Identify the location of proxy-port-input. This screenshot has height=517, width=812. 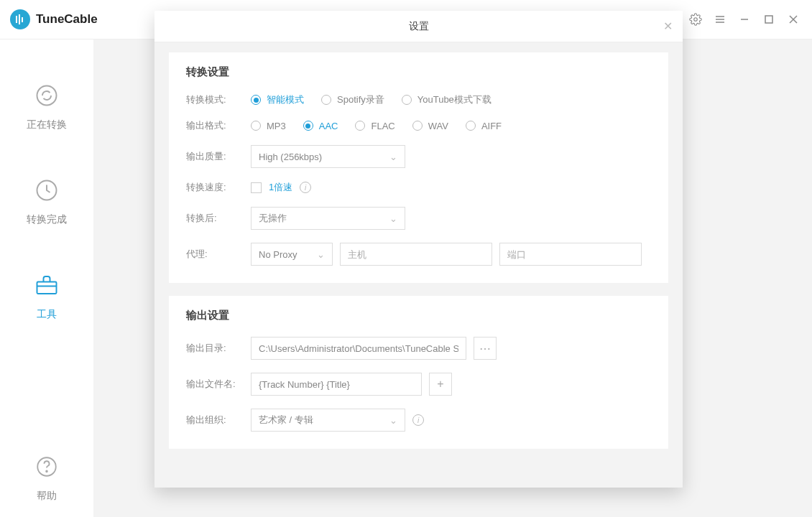
(571, 254).